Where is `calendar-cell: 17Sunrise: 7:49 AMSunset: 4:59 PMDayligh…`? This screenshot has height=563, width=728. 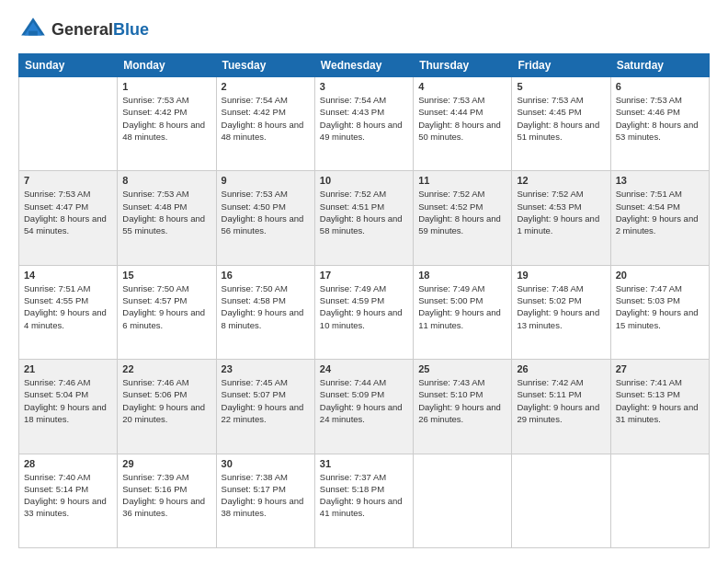
calendar-cell: 17Sunrise: 7:49 AMSunset: 4:59 PMDayligh… is located at coordinates (364, 312).